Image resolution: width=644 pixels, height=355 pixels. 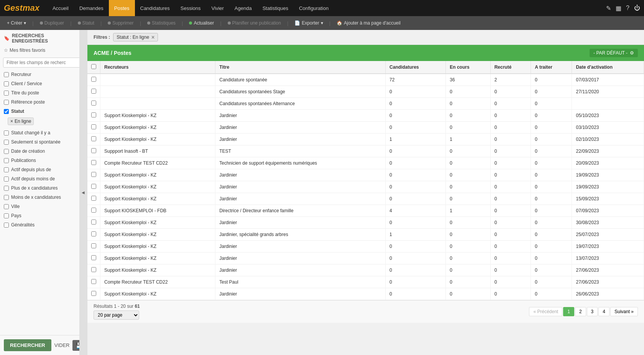 I want to click on power-icon: ⏻, so click(x=637, y=8).